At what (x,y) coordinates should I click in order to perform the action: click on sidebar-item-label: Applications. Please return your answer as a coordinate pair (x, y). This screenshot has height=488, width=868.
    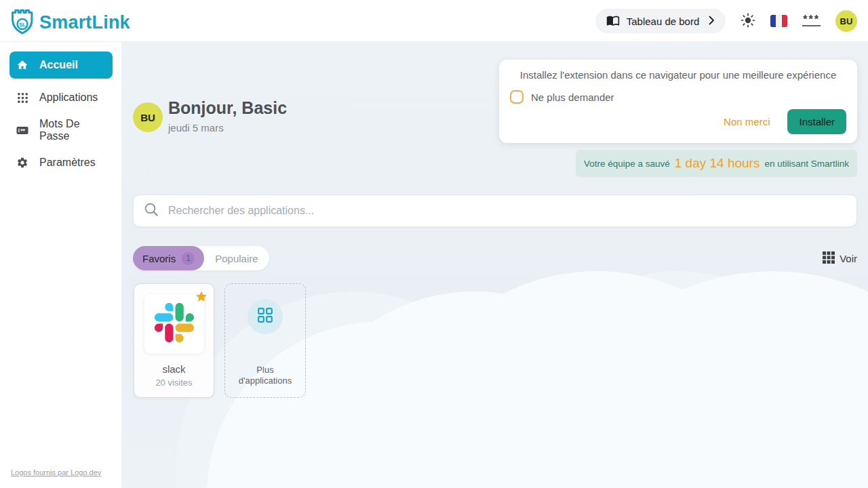
    Looking at the image, I should click on (68, 98).